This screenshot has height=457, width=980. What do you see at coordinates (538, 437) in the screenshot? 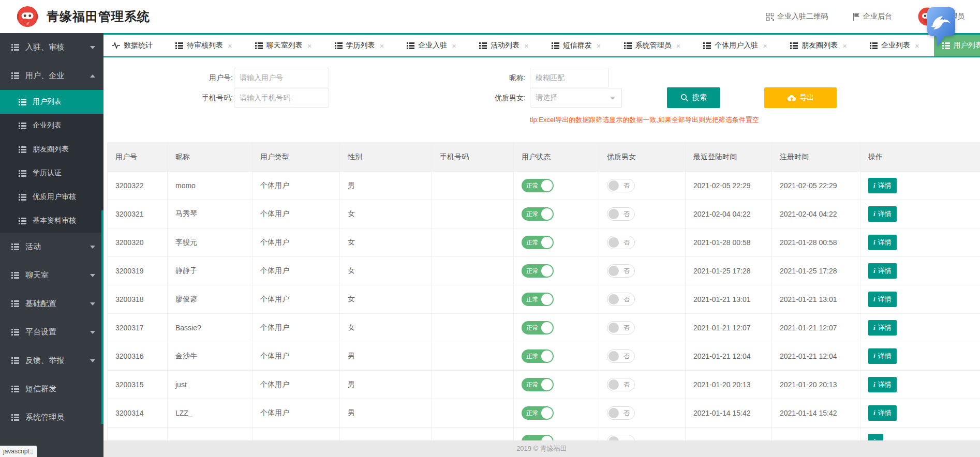
I see `status-toggle-on` at bounding box center [538, 437].